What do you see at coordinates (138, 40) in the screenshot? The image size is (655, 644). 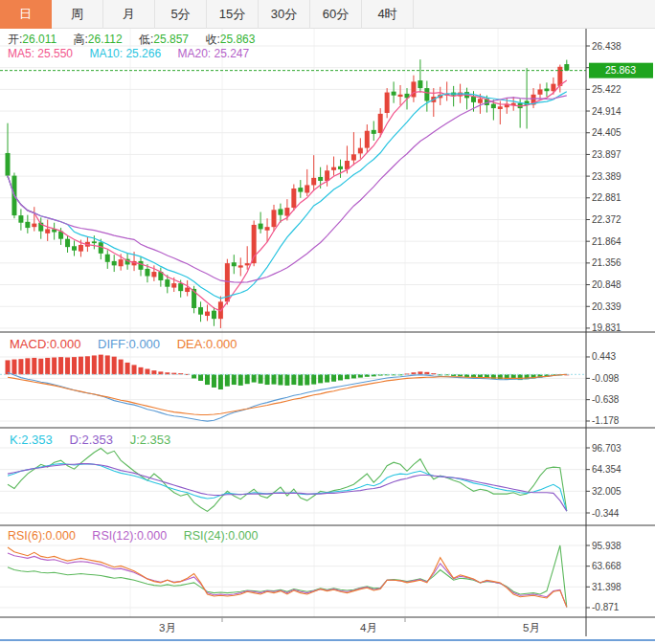 I see `ohlc-readout: 开:26.011 高:26.112 低:25.857 收:25.863` at bounding box center [138, 40].